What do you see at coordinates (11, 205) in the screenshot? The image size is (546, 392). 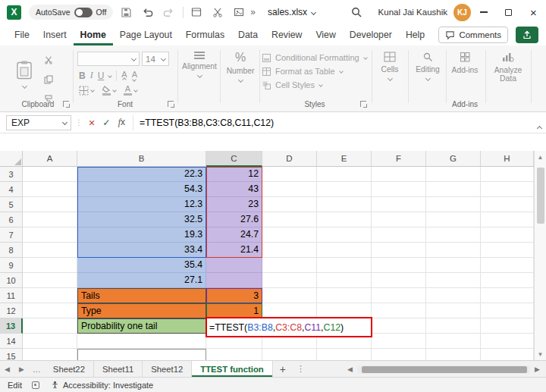 I see `row-header-5: 5` at bounding box center [11, 205].